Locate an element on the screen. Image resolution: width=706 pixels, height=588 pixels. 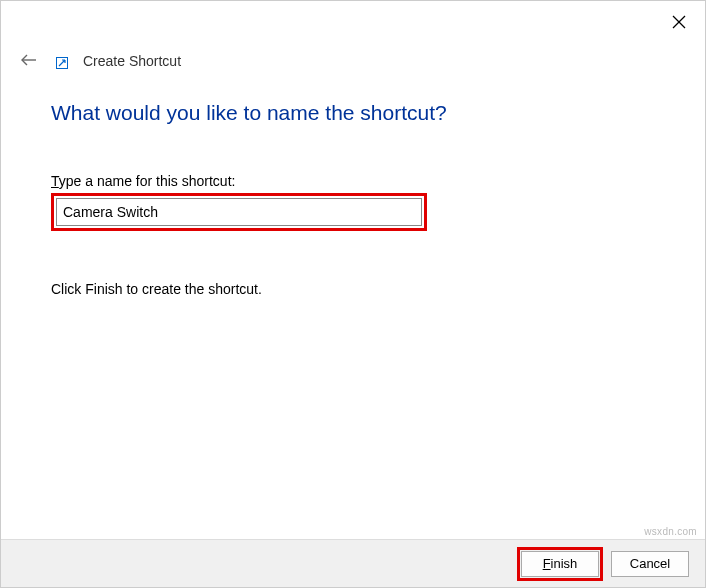
input-highlight-box is located at coordinates (239, 212).